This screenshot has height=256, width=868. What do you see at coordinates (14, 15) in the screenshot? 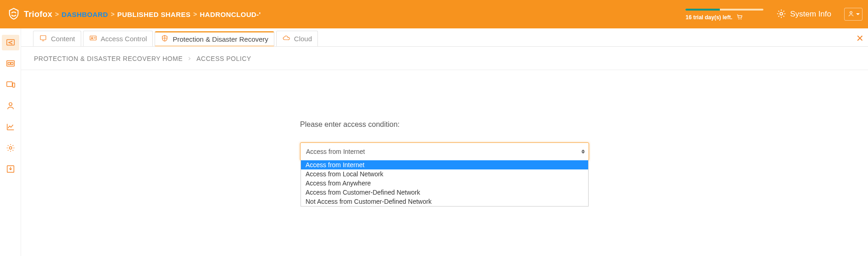
I see `logo-icon` at bounding box center [14, 15].